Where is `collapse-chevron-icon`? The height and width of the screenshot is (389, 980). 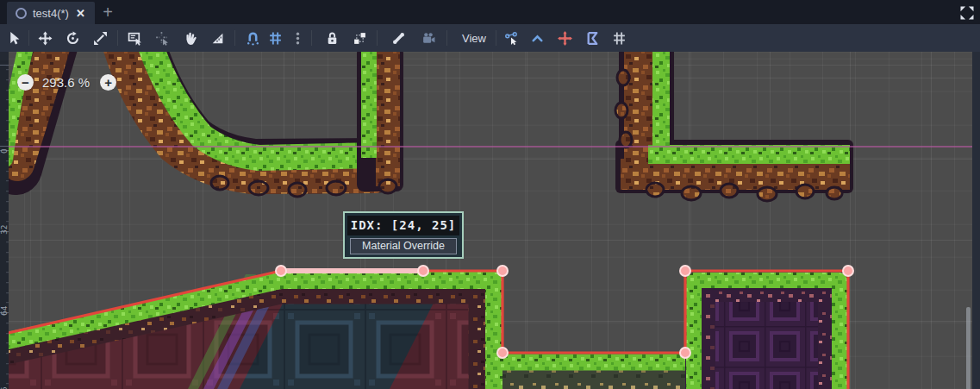
collapse-chevron-icon is located at coordinates (537, 38).